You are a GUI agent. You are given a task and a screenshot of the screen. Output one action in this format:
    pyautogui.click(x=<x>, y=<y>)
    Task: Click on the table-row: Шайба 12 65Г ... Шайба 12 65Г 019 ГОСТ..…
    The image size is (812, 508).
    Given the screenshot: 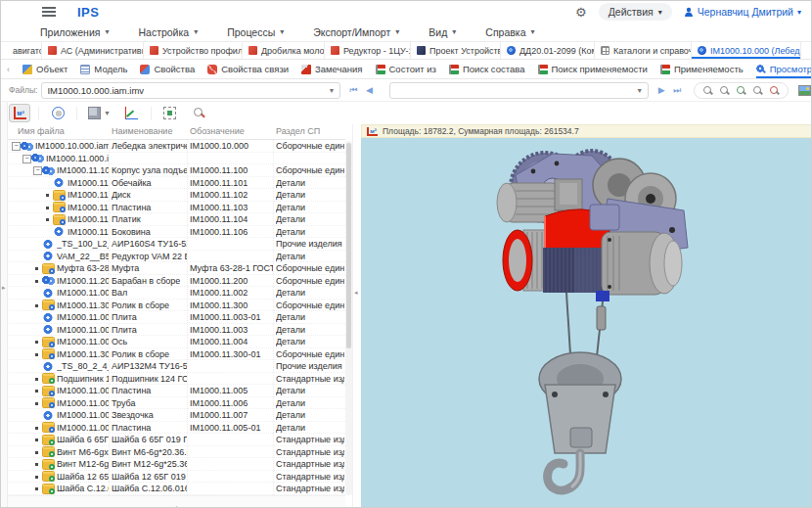 What is the action you would take?
    pyautogui.click(x=176, y=478)
    